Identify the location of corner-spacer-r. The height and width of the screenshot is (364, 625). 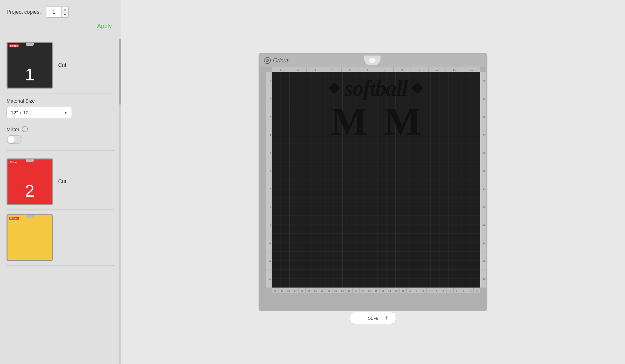
(483, 69).